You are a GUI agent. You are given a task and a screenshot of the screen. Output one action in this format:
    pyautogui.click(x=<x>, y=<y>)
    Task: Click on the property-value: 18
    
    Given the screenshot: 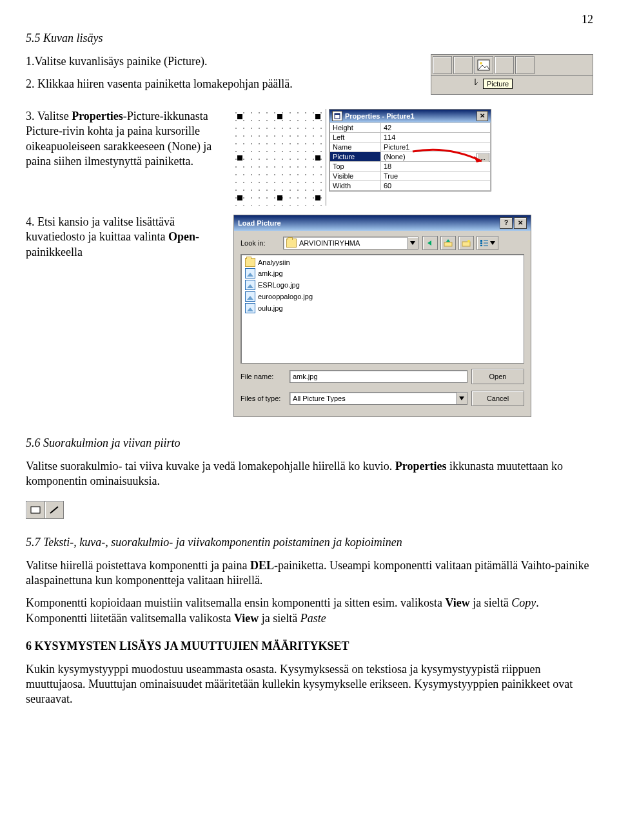 What is the action you would take?
    pyautogui.click(x=436, y=166)
    